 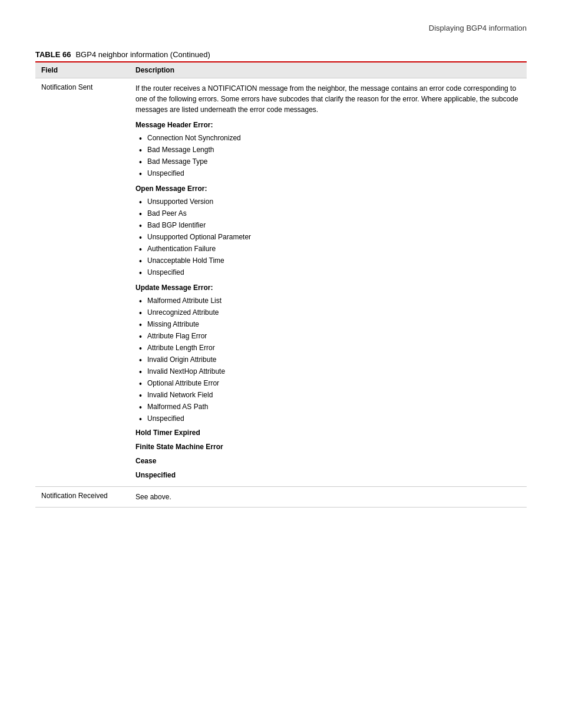 What do you see at coordinates (328, 237) in the screenshot?
I see `open-message-error-list: Unsupported Version Bad Peer As Bad BGP …` at bounding box center [328, 237].